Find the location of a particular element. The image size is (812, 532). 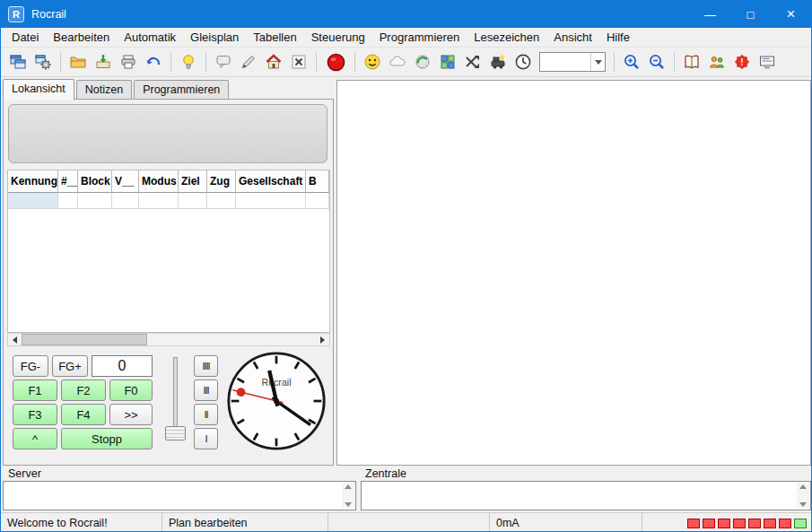

f4-button: F4 is located at coordinates (83, 414).